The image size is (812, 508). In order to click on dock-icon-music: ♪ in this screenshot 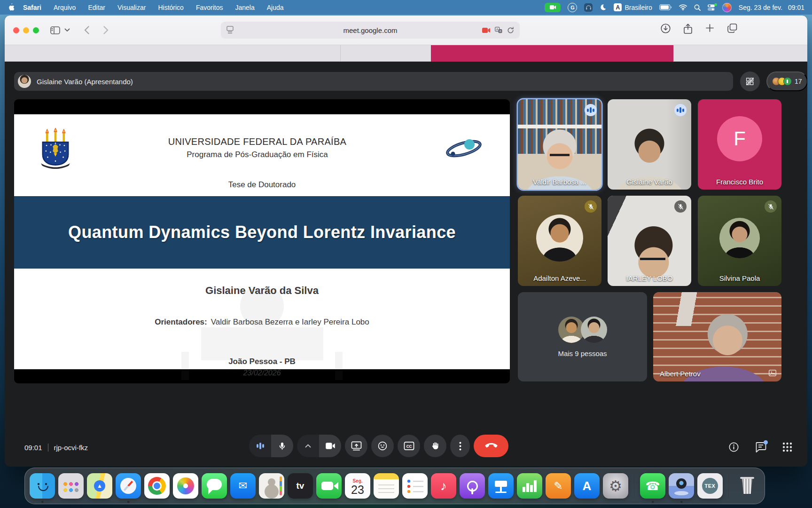, I will do `click(444, 486)`.